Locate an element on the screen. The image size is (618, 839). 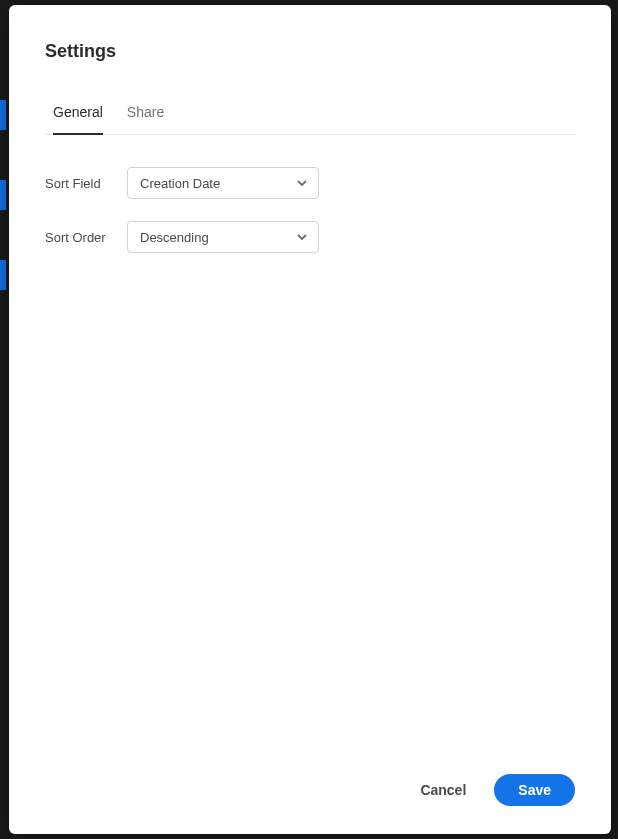
tab-share-label: Share is located at coordinates (146, 112).